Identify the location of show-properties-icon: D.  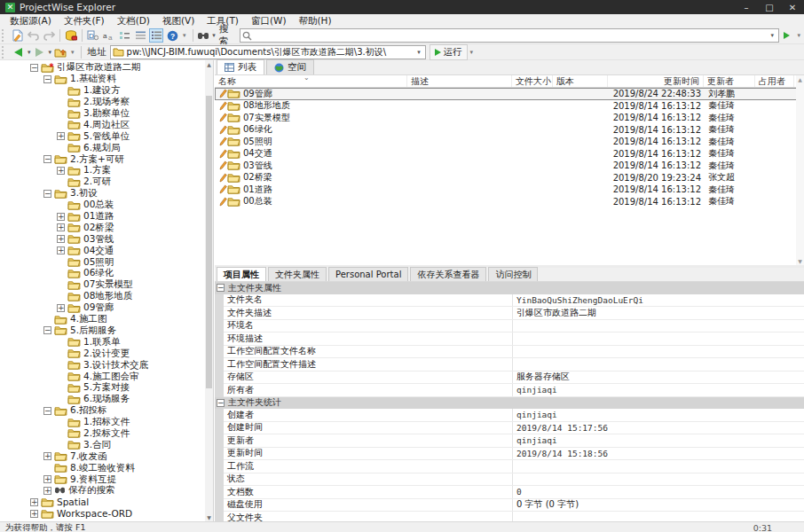
(93, 35).